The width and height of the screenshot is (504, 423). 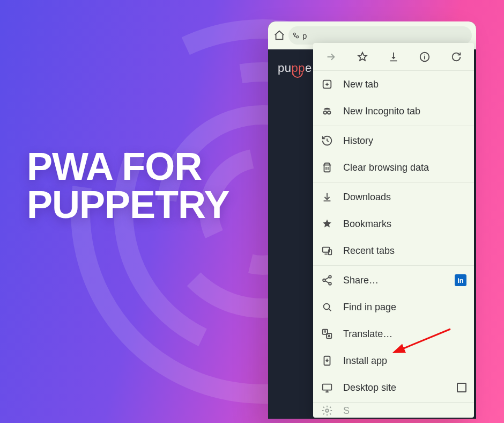 I want to click on gear-icon, so click(x=327, y=411).